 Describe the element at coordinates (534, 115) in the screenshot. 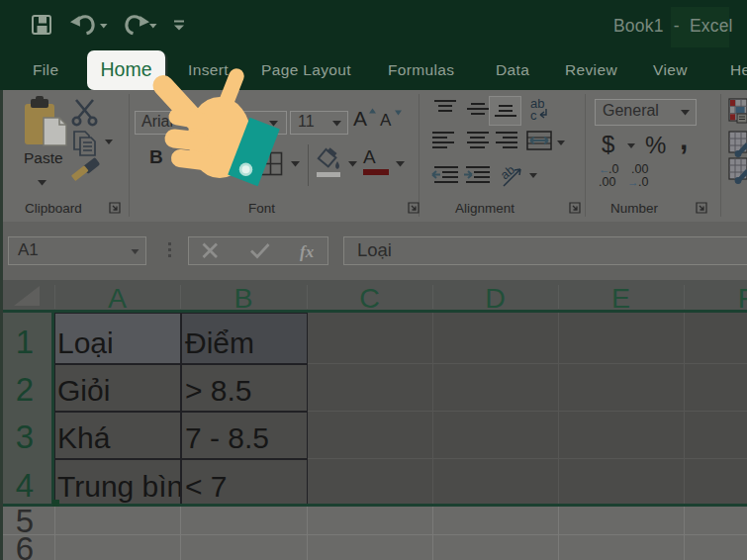

I see `svg-text: c` at that location.